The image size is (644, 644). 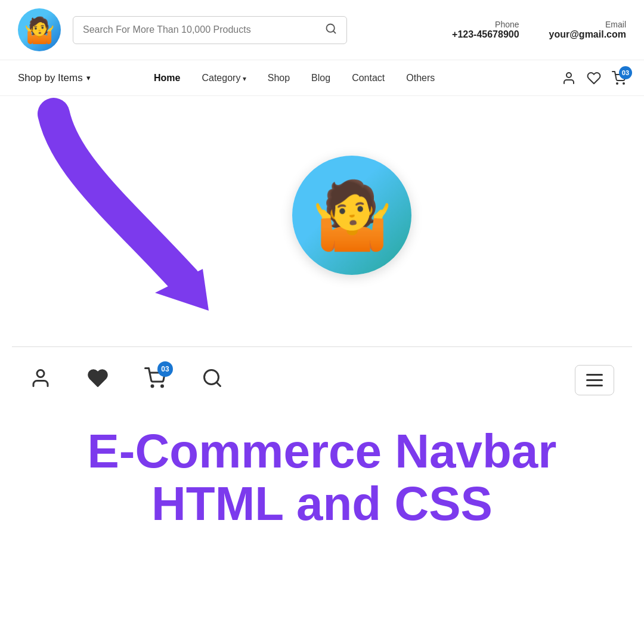 What do you see at coordinates (39, 30) in the screenshot?
I see `logo: 🤷` at bounding box center [39, 30].